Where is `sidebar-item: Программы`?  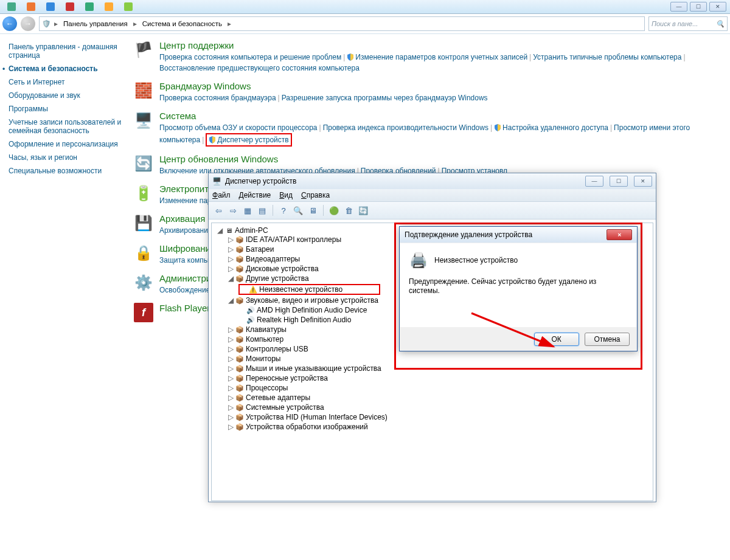 sidebar-item: Программы is located at coordinates (66, 109).